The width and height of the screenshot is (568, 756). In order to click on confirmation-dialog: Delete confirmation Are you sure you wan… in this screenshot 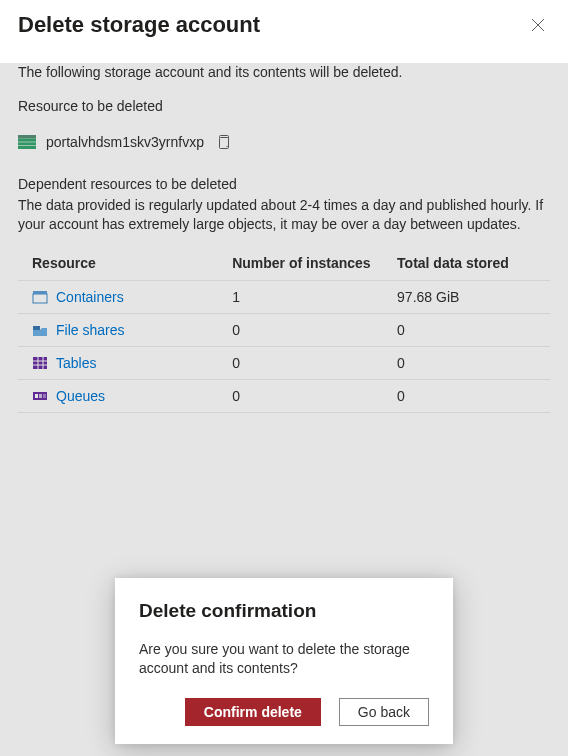, I will do `click(284, 661)`.